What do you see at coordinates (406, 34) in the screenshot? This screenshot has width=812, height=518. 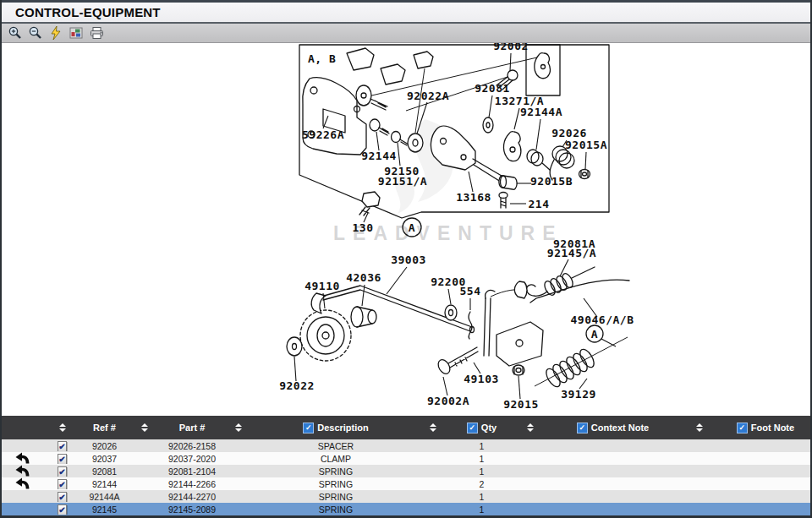 I see `toolbar` at bounding box center [406, 34].